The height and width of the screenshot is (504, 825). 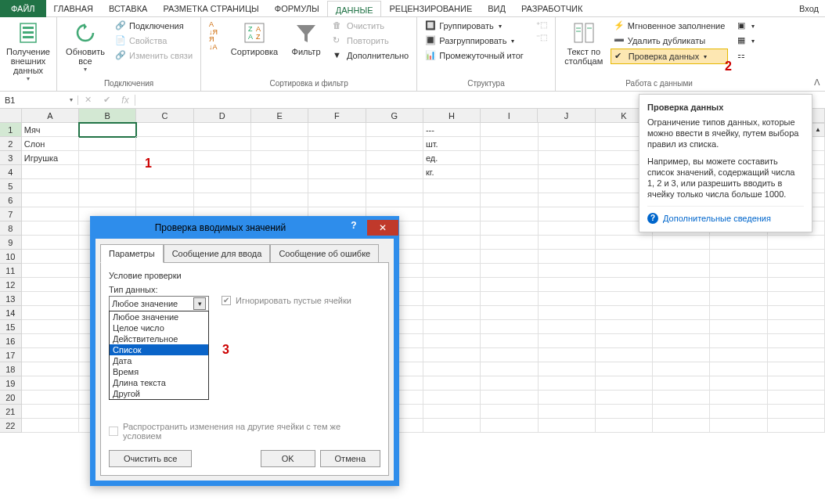 What do you see at coordinates (383, 228) in the screenshot?
I see `dialog-close-button: ✕` at bounding box center [383, 228].